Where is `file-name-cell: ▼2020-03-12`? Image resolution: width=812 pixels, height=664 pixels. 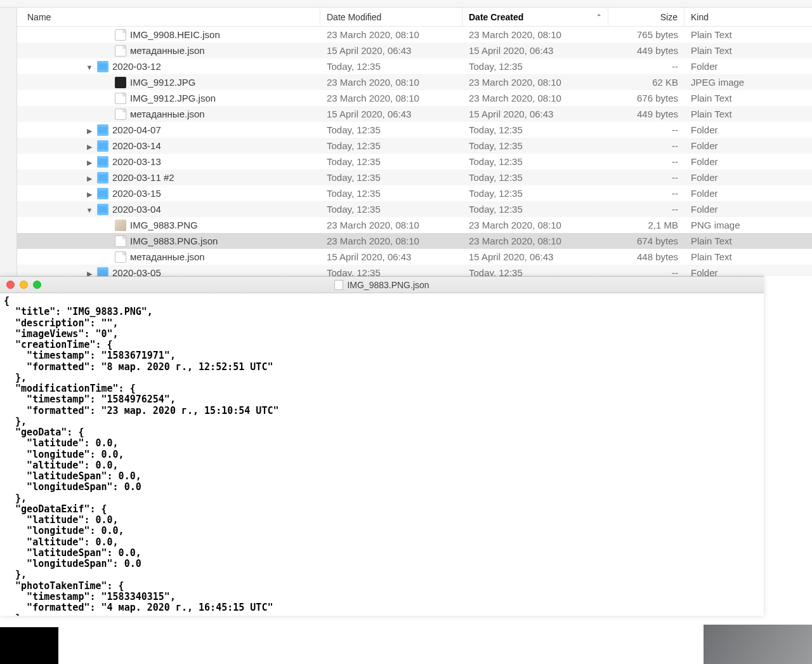
file-name-cell: ▼2020-03-12 is located at coordinates (169, 67).